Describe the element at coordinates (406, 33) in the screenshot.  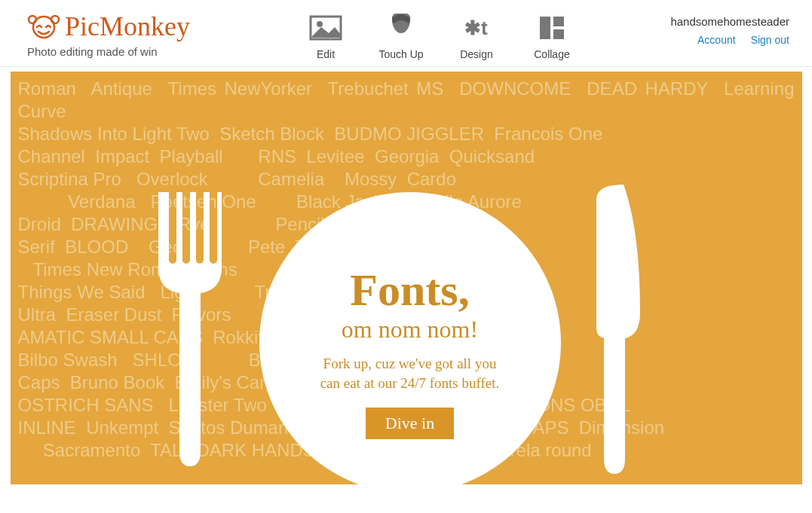
I see `app-header: PicMonkey Photo editing made of win Edit…` at that location.